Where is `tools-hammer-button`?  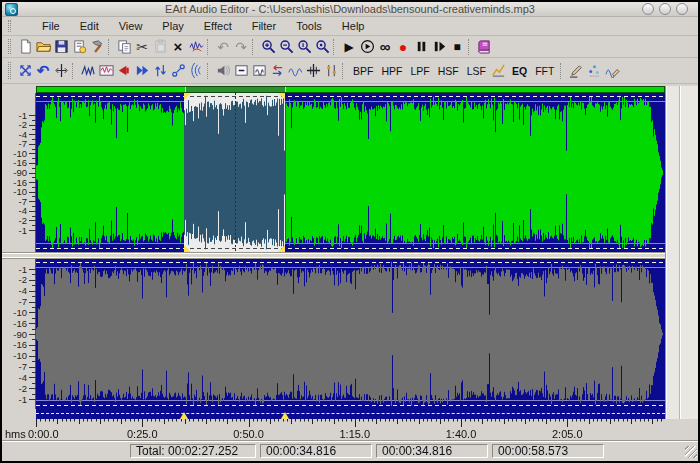 tools-hammer-button is located at coordinates (97, 47).